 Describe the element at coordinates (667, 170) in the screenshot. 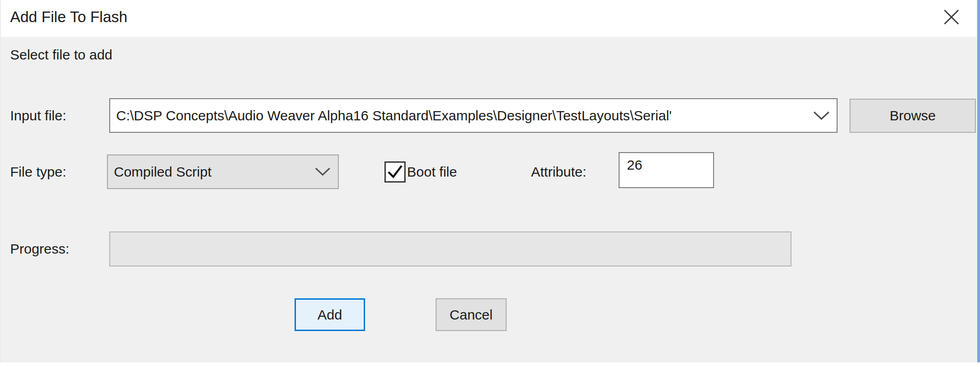

I see `attribute-input` at that location.